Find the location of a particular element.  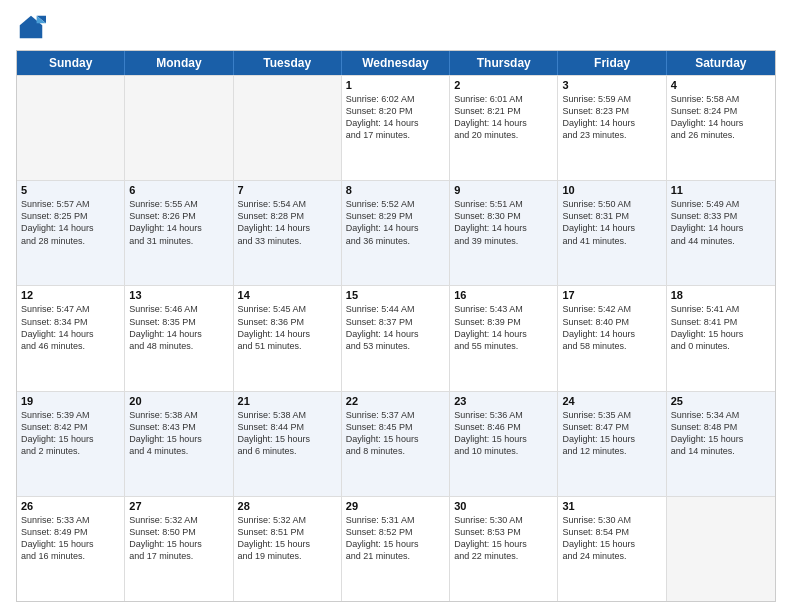

day-info: Sunrise: 5:55 AM Sunset: 8:26 PM Dayligh… is located at coordinates (178, 222).